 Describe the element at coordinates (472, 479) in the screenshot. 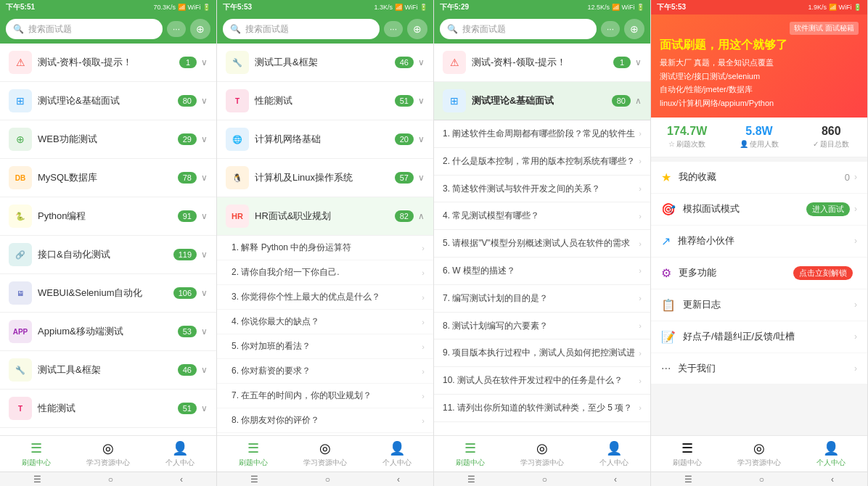

I see `sys-menu-3: ☰` at that location.